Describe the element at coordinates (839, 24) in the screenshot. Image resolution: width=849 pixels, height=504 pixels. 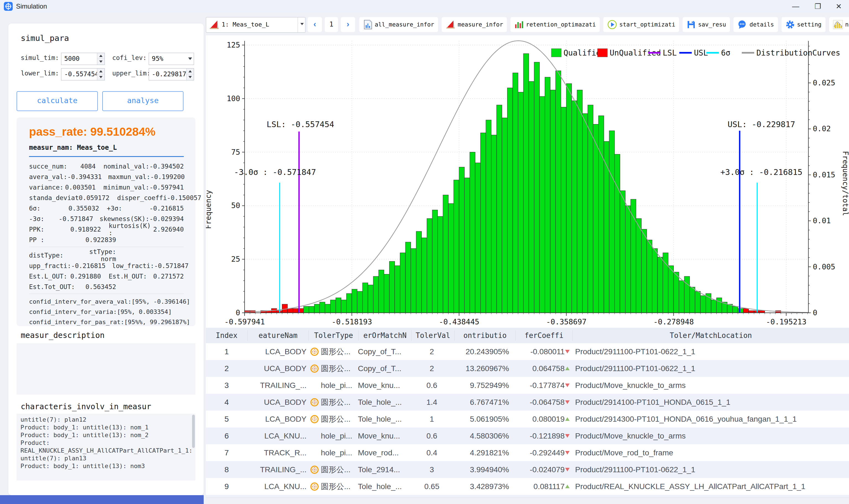
I see `toolbar-button-number_of_referrals: number_of_referrals` at that location.